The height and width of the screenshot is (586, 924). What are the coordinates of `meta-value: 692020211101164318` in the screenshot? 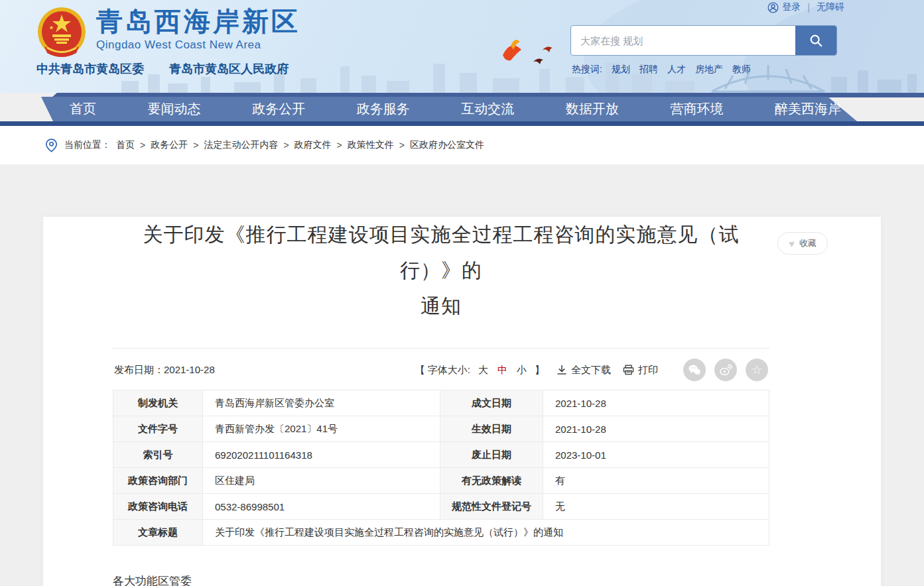 It's located at (322, 455).